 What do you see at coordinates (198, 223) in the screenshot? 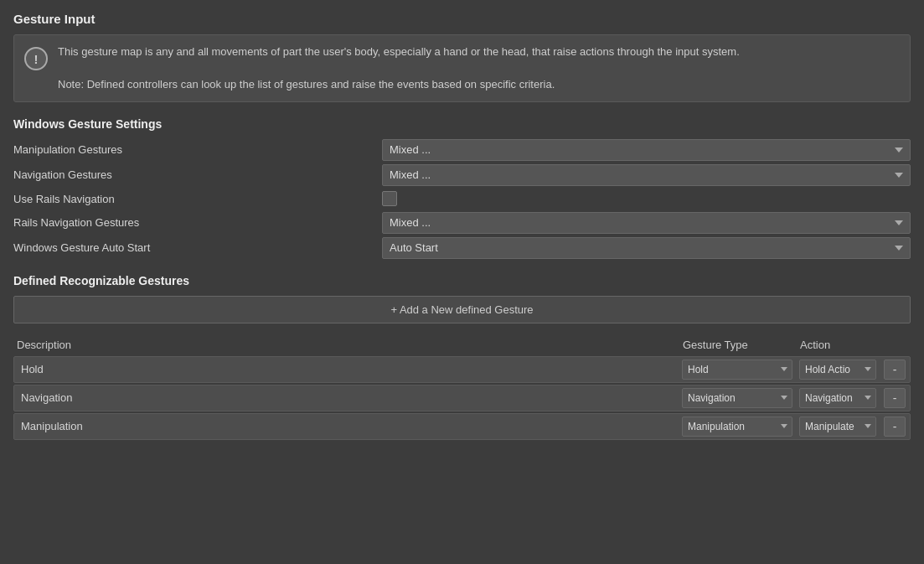
I see `rails-navigation-gestures-label: Rails Navigation Gestures` at bounding box center [198, 223].